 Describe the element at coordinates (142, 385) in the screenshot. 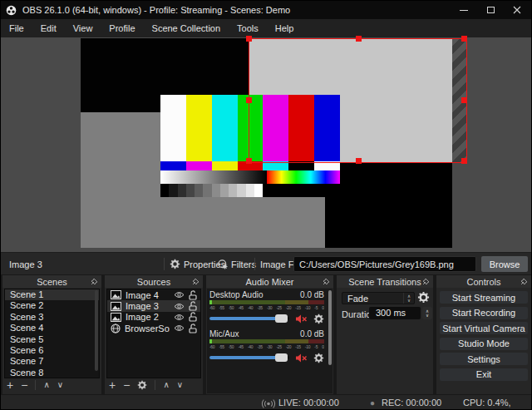

I see `source-properties-button` at that location.